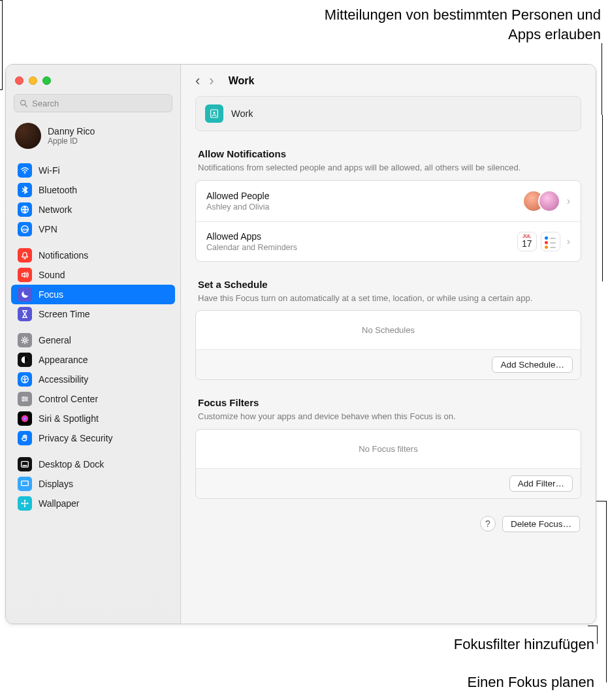 The width and height of the screenshot is (610, 700). What do you see at coordinates (25, 399) in the screenshot?
I see `sliders-icon` at bounding box center [25, 399].